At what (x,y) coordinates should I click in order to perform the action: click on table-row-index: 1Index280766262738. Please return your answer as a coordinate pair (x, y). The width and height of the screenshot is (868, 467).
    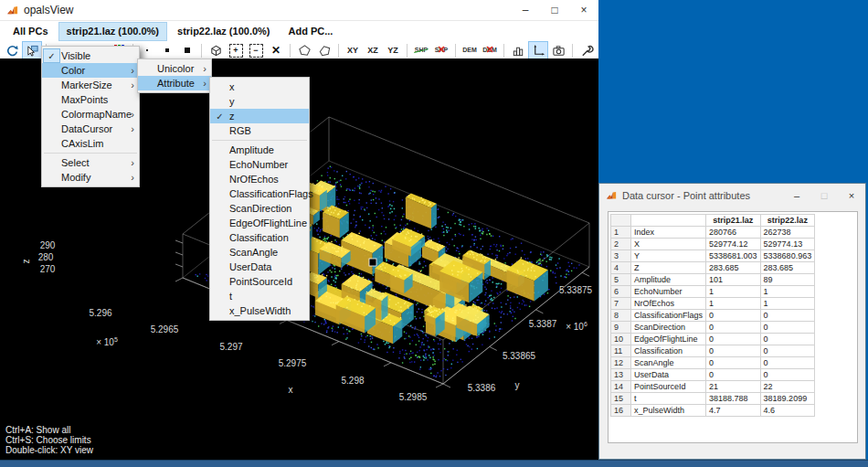
    Looking at the image, I should click on (713, 232).